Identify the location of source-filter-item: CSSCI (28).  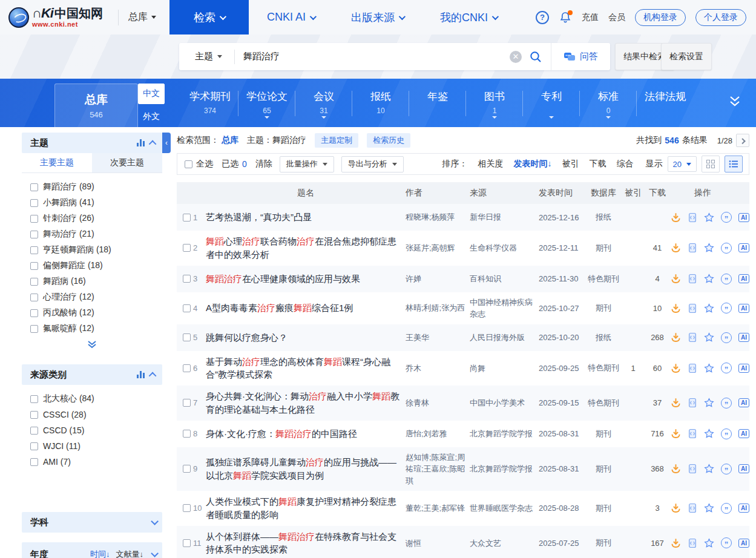
(96, 415).